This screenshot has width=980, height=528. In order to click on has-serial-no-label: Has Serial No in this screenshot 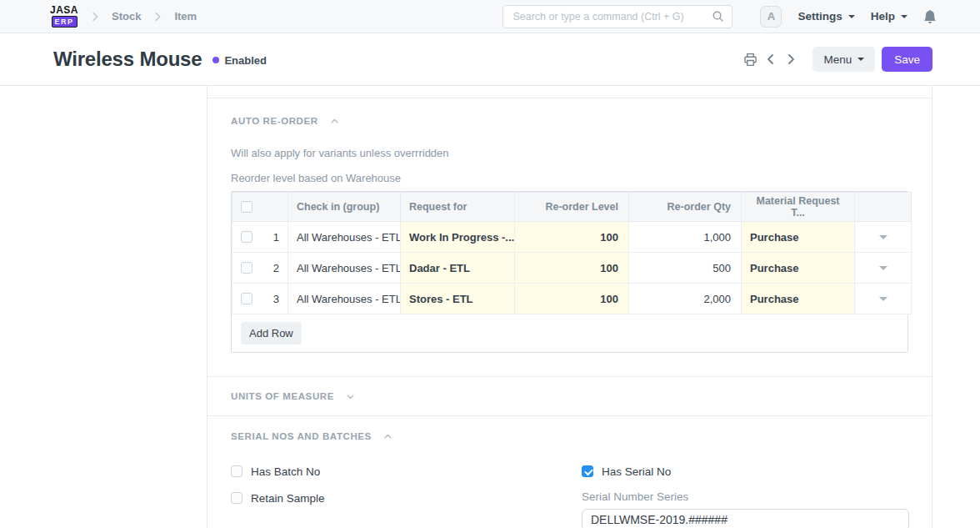, I will do `click(637, 472)`.